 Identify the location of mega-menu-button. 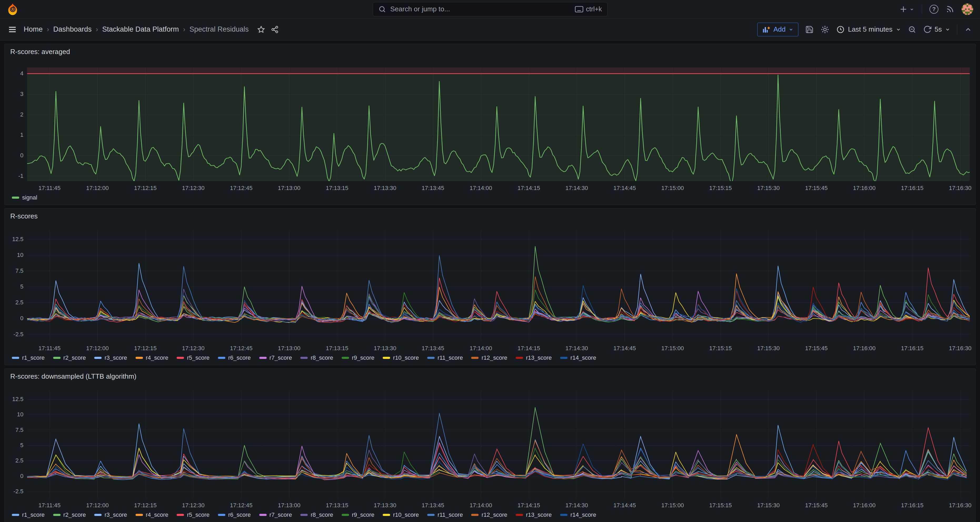
(12, 30).